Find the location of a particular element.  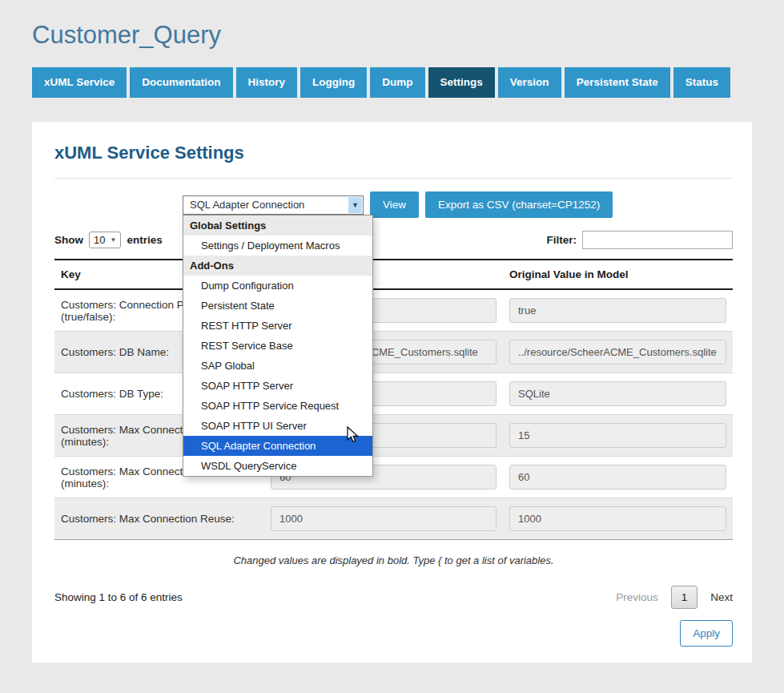

setting-original-value-field: 60 is located at coordinates (618, 477).